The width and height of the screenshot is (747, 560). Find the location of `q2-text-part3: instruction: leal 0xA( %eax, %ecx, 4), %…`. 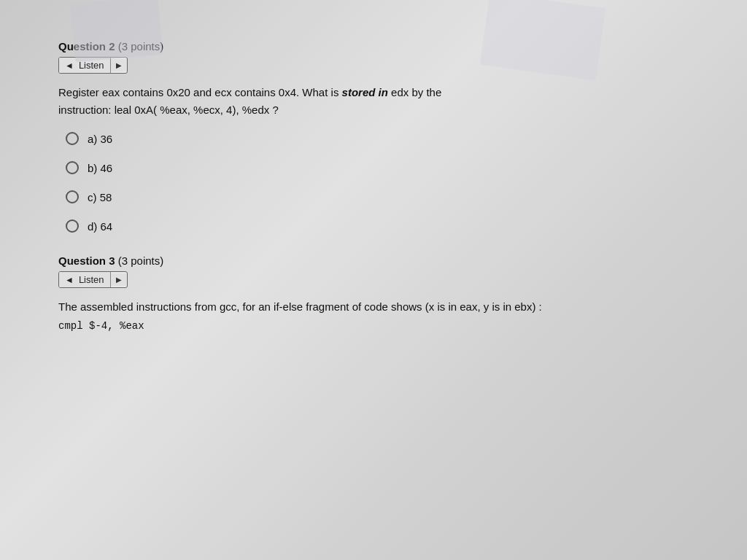

q2-text-part3: instruction: leal 0xA( %eax, %ecx, 4), %… is located at coordinates (169, 109).